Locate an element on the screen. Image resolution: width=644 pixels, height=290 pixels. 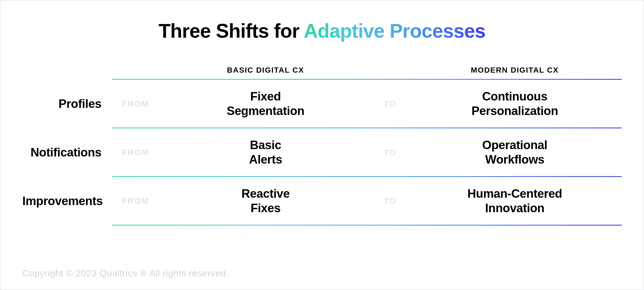
table-header-row: BASIC DIGITAL CX MODERN DIGITAL CX is located at coordinates (322, 70).